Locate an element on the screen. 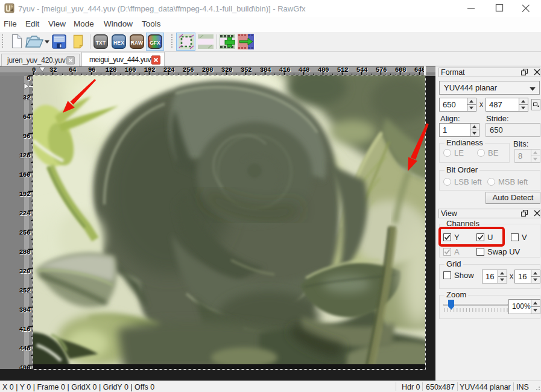  svg-text: GFX is located at coordinates (155, 43).